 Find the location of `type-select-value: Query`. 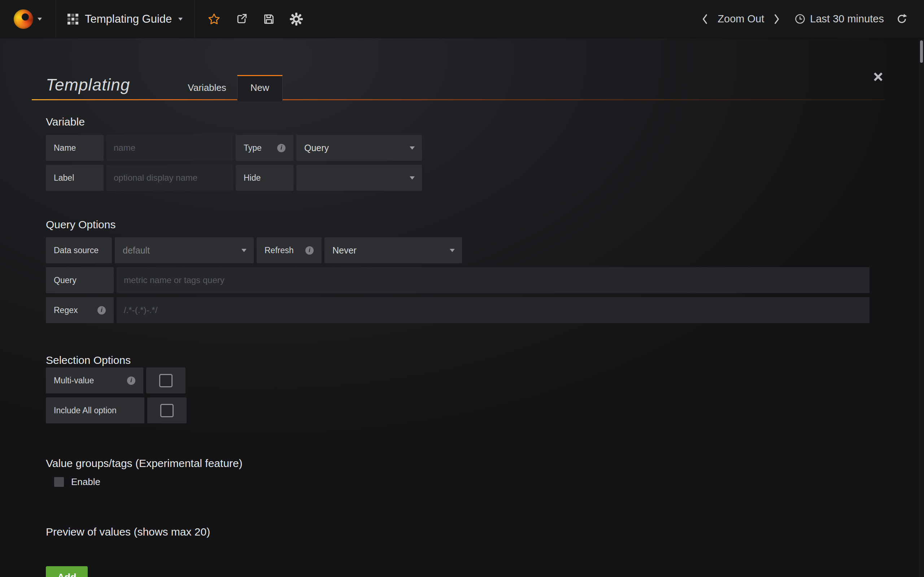

type-select-value: Query is located at coordinates (317, 148).